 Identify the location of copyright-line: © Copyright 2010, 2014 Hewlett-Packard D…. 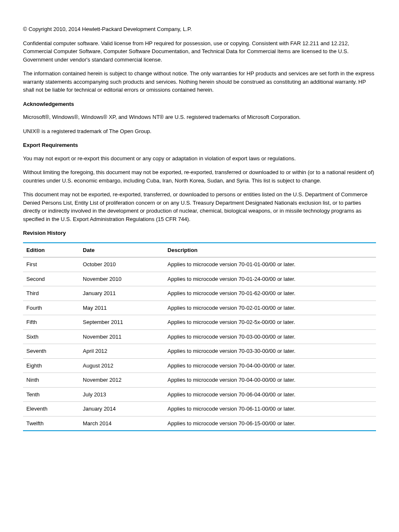
(200, 29).